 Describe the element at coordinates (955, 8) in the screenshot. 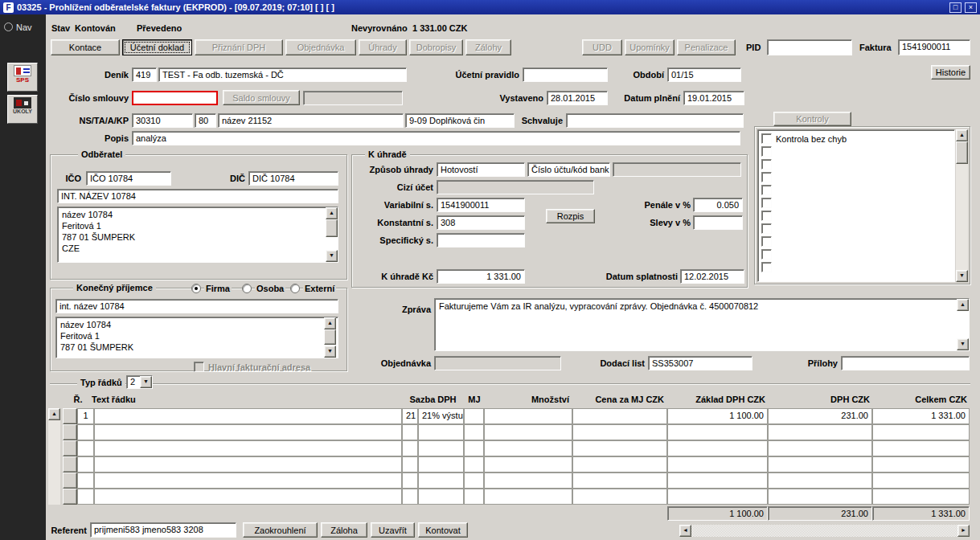

I see `restore-button: □` at that location.